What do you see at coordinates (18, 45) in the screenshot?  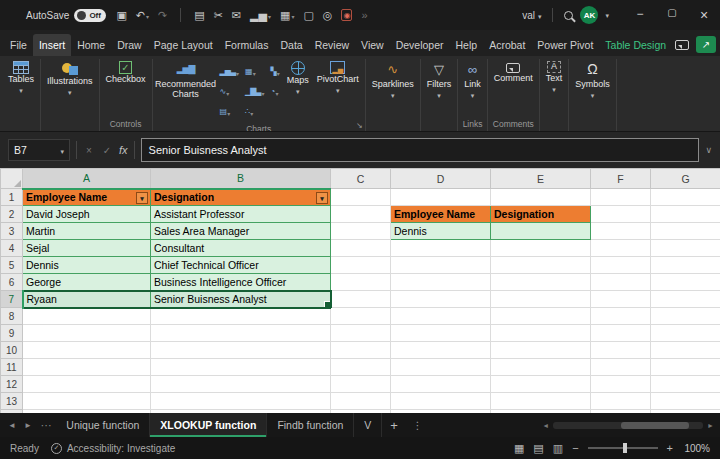 I see `ribbon-tab-file: File` at bounding box center [18, 45].